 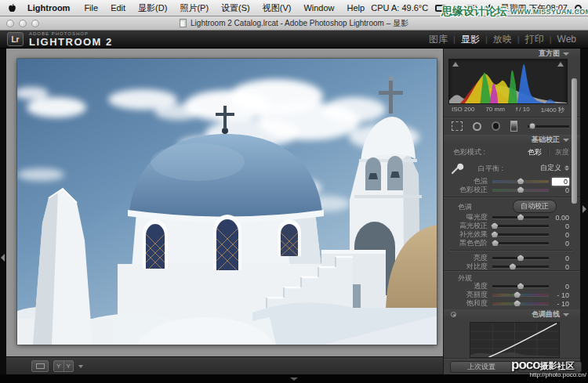 What do you see at coordinates (35, 23) in the screenshot?
I see `window-zoom-button` at bounding box center [35, 23].